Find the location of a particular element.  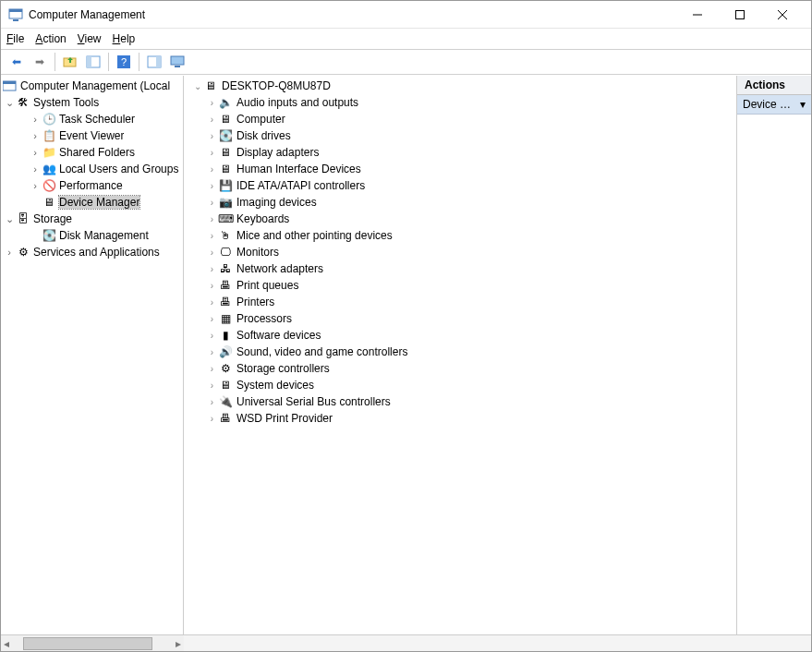

tree-storage: ⌄ 🗄 Storage is located at coordinates (92, 219).